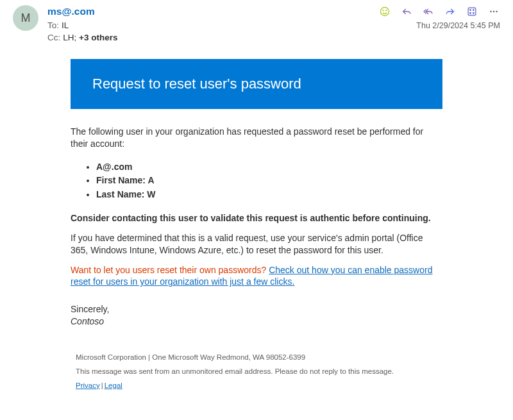 The width and height of the screenshot is (513, 420). I want to click on instruction-text: If you have determined that this is a va…, so click(256, 244).